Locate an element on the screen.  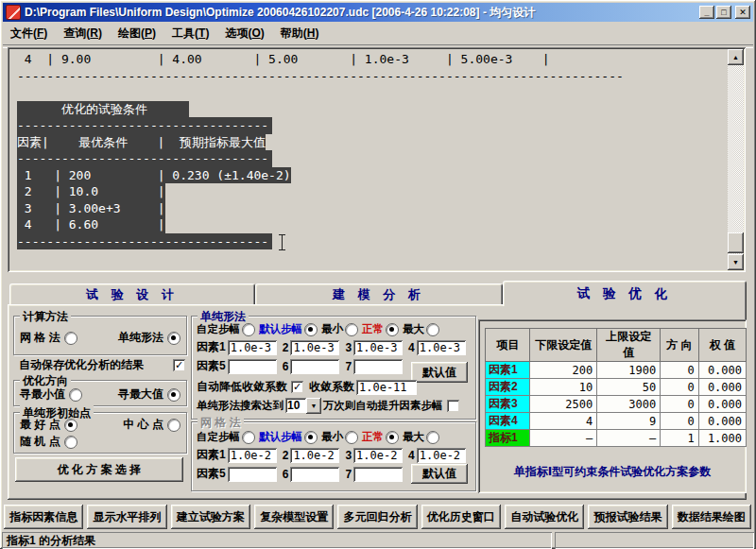
grid-factor5-input is located at coordinates (252, 474).